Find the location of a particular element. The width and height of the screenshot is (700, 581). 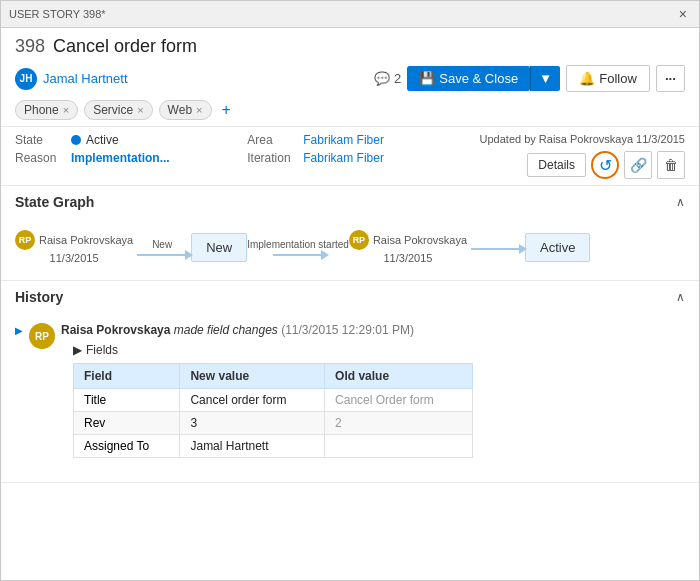

history-header: History ∧ is located at coordinates (350, 297).